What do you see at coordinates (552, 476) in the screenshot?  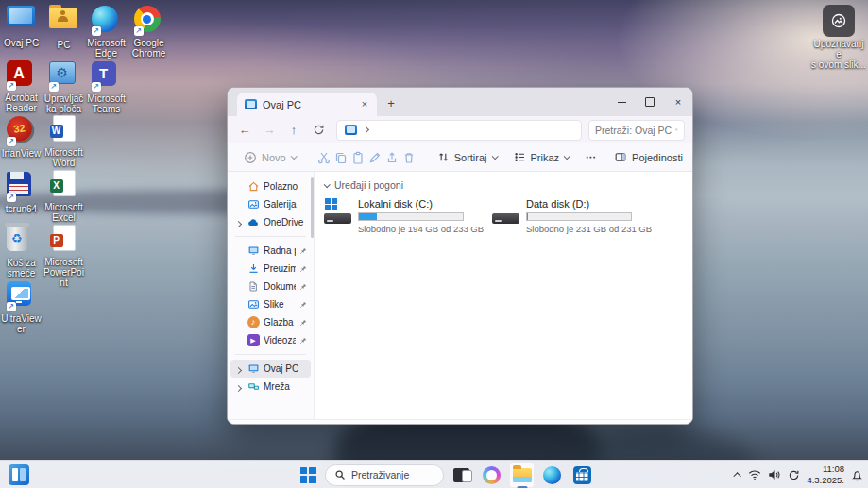 I see `edge-icon` at bounding box center [552, 476].